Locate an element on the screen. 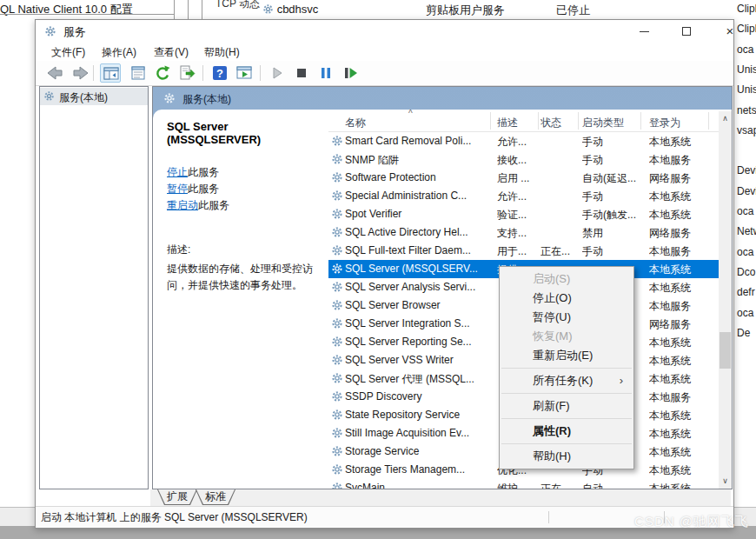  service-name: State Repository Service is located at coordinates (417, 415).